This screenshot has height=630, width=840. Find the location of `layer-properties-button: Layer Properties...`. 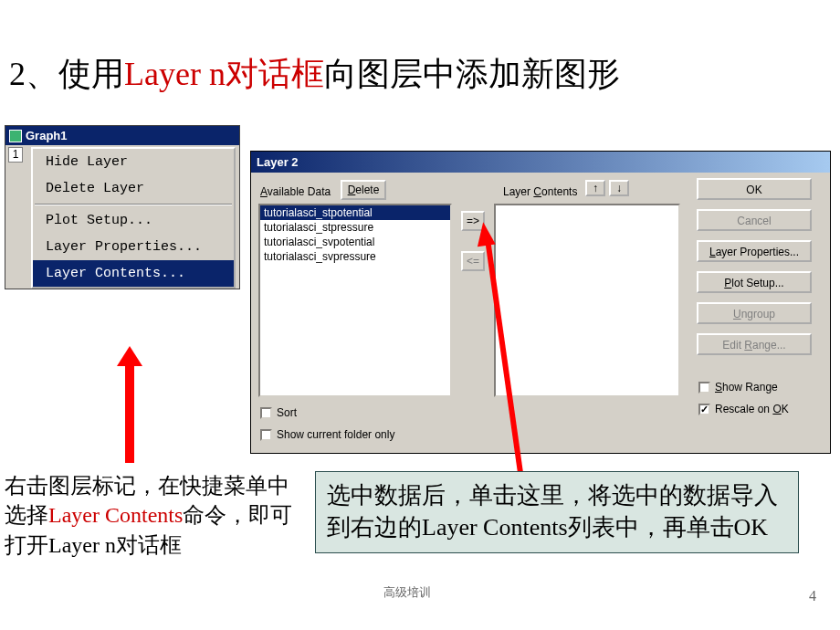

layer-properties-button: Layer Properties... is located at coordinates (754, 251).